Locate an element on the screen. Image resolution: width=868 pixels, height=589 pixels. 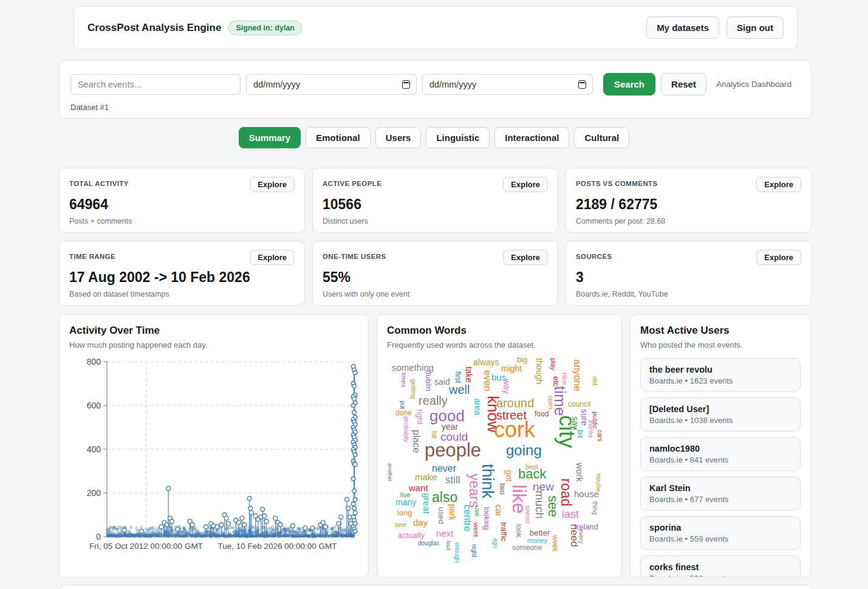
cloud-word: looking is located at coordinates (487, 518).